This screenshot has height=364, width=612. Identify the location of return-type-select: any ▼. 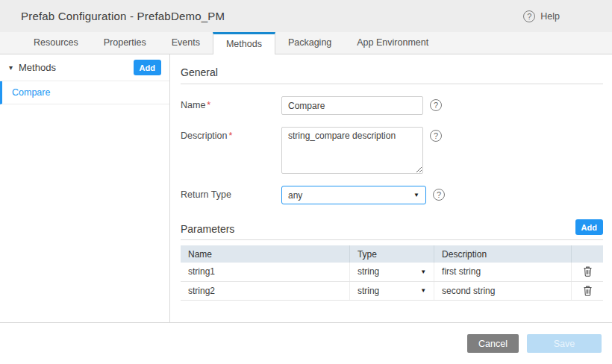
(354, 195).